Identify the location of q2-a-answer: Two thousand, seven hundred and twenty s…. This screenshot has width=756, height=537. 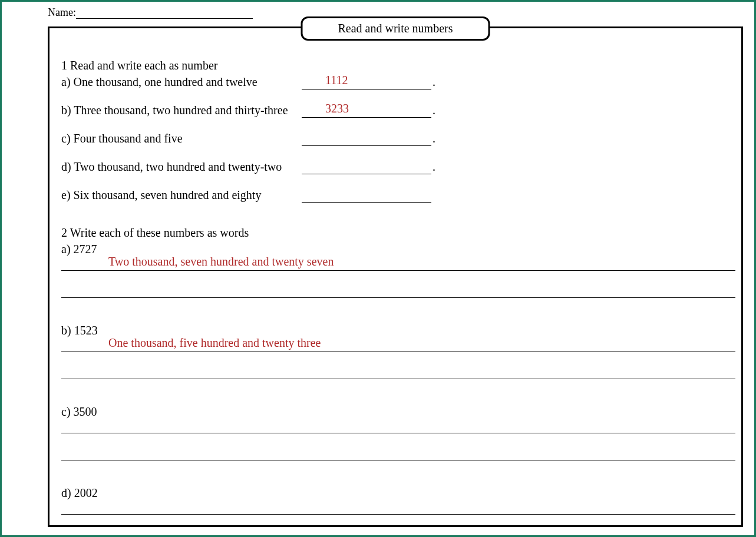
(221, 261).